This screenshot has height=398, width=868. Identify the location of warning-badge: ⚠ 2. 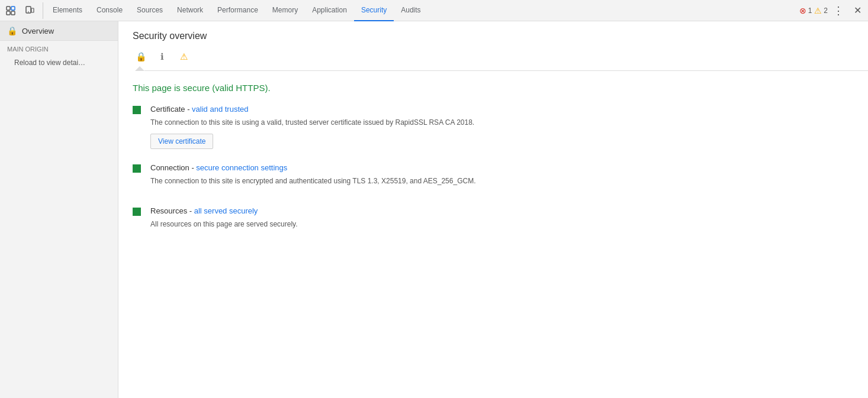
(821, 11).